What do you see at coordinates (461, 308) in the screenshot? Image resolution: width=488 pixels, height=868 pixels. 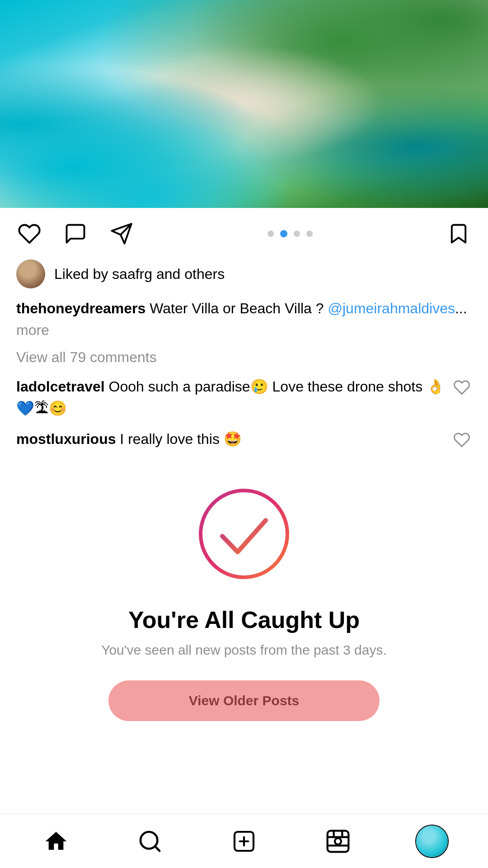 I see `caption-mention-suffix: ...` at bounding box center [461, 308].